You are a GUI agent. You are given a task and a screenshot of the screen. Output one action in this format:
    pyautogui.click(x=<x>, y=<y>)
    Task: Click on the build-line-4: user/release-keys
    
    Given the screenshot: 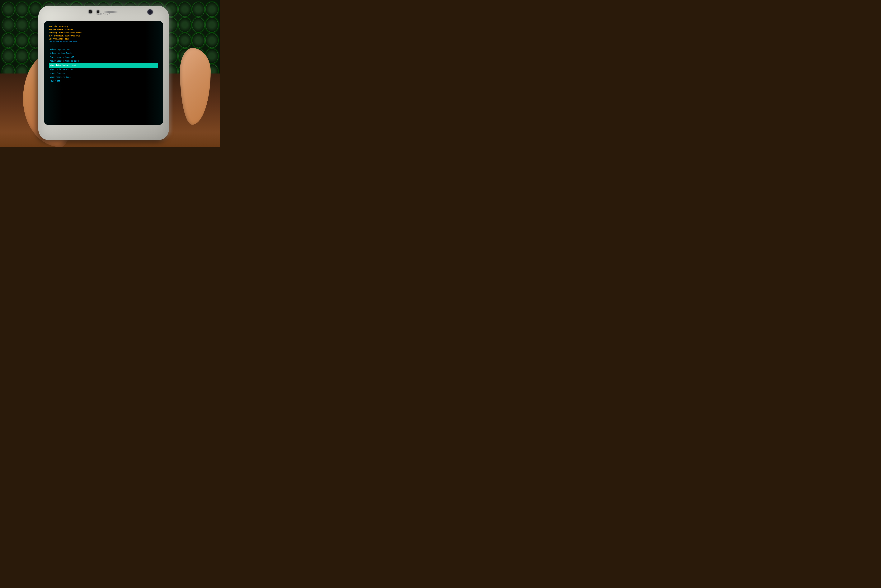 What is the action you would take?
    pyautogui.click(x=103, y=39)
    